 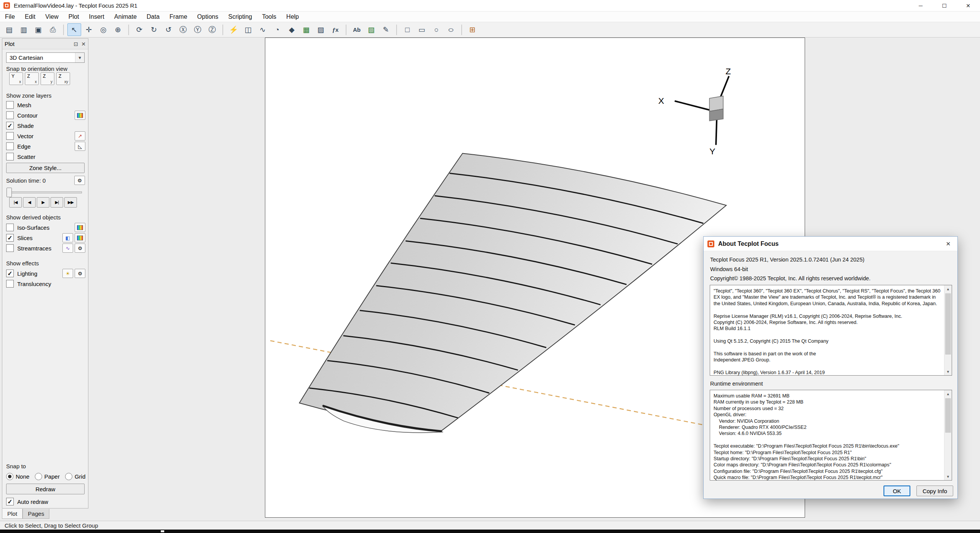 What do you see at coordinates (126, 17) in the screenshot?
I see `menu-animate: Animate` at bounding box center [126, 17].